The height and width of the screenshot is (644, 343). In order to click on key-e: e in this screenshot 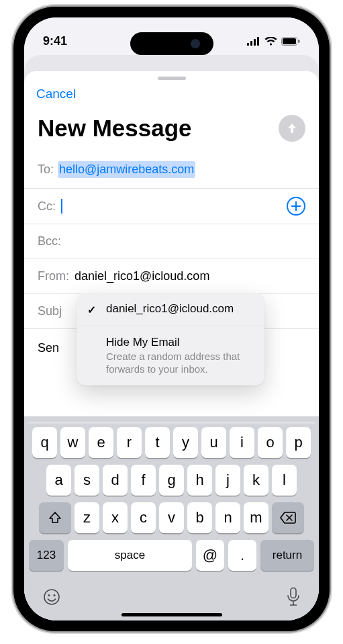, I will do `click(101, 443)`.